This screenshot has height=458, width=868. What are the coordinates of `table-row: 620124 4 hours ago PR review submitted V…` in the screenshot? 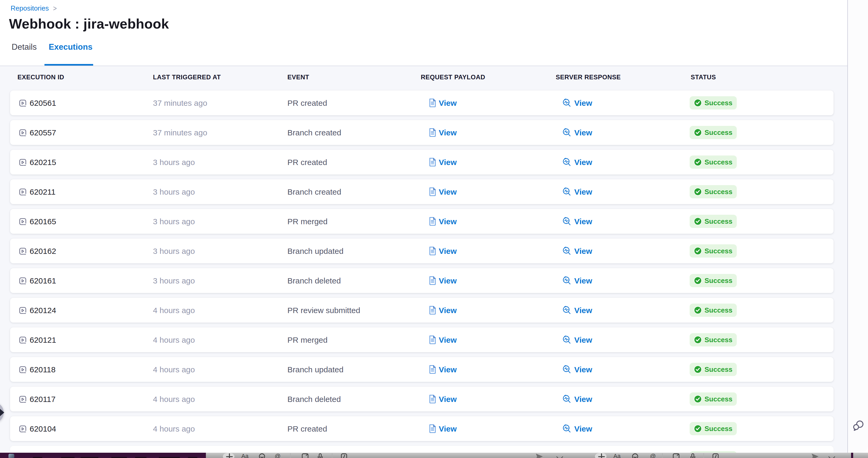 It's located at (422, 310).